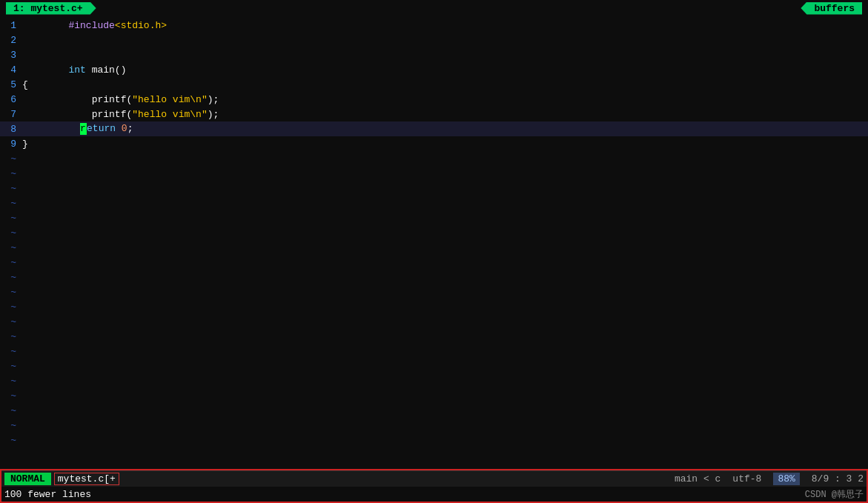 Image resolution: width=868 pixels, height=503 pixels. Describe the element at coordinates (141, 25) in the screenshot. I see `include-header: <stdio.h>` at that location.